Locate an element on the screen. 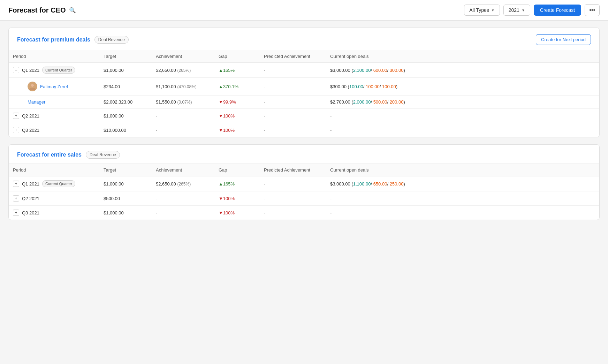 The width and height of the screenshot is (608, 364). top-bar-left: Forecast for CEO 🔍 is located at coordinates (42, 10).